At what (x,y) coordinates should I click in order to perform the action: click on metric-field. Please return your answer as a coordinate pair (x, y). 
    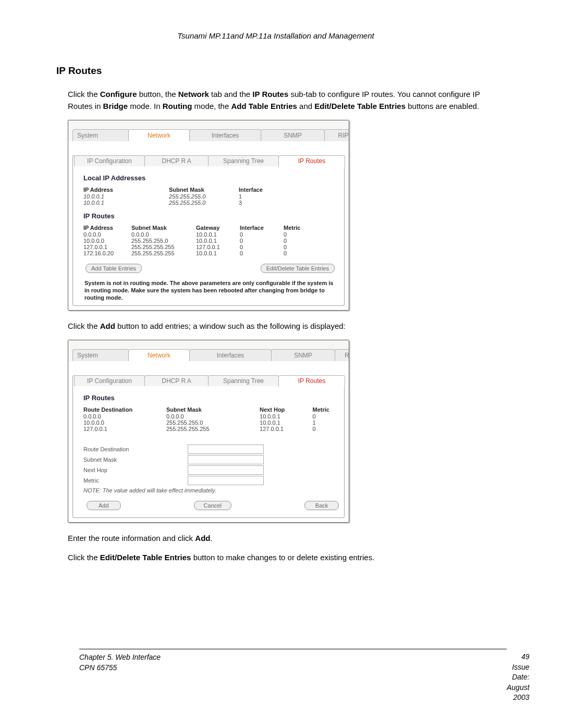
    Looking at the image, I should click on (226, 480).